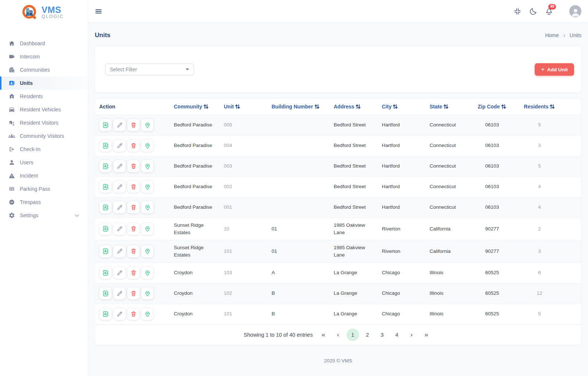 This screenshot has height=376, width=588. I want to click on sidebar-item-label: Intercom, so click(30, 57).